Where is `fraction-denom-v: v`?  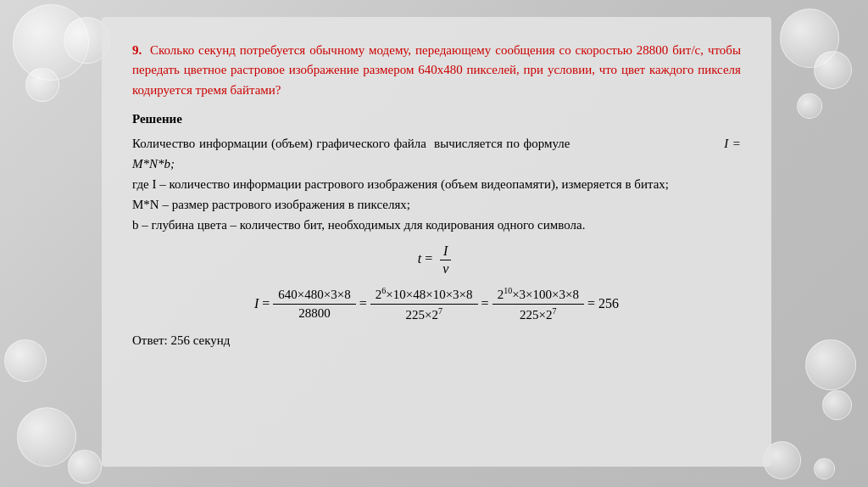
fraction-denom-v: v is located at coordinates (446, 268).